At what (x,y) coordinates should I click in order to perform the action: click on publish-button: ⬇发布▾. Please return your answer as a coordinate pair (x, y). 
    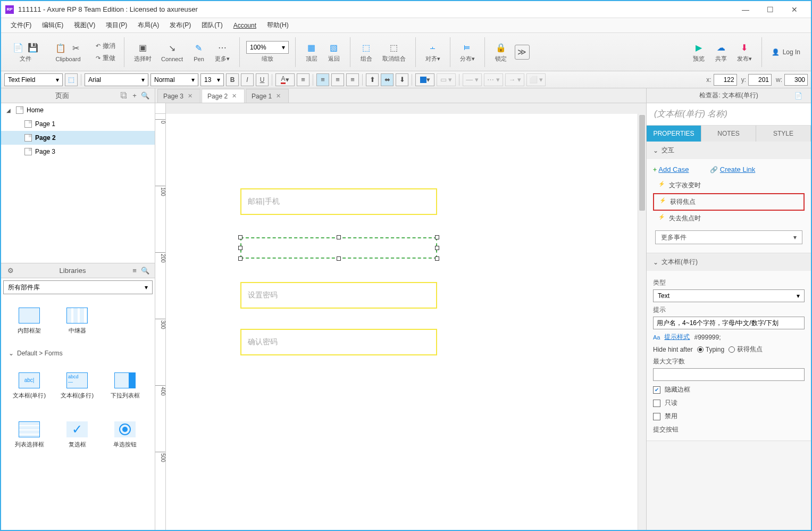
    Looking at the image, I should click on (744, 52).